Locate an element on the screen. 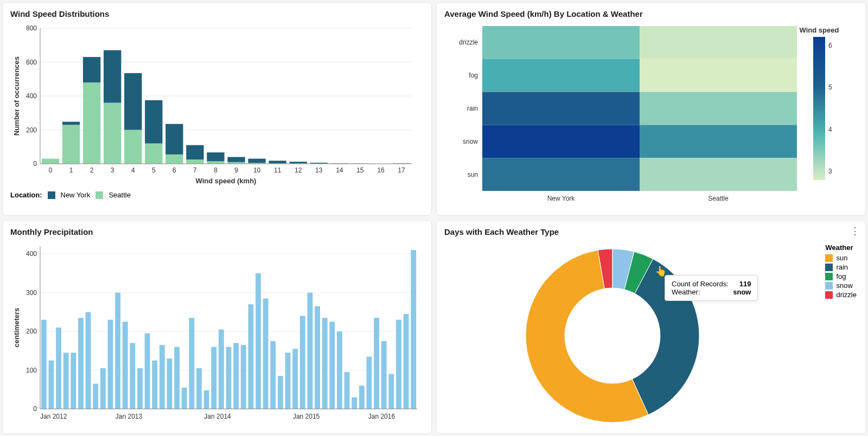  donut-legend: Weather sunrainfogsnowdrizzle is located at coordinates (841, 272).